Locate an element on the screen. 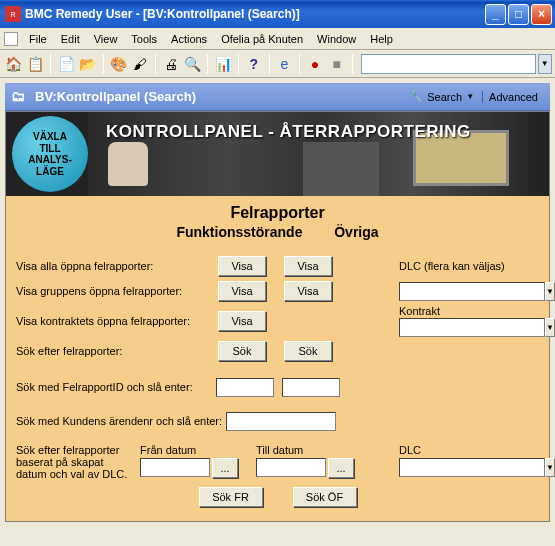  menu-tools: Tools is located at coordinates (144, 39).